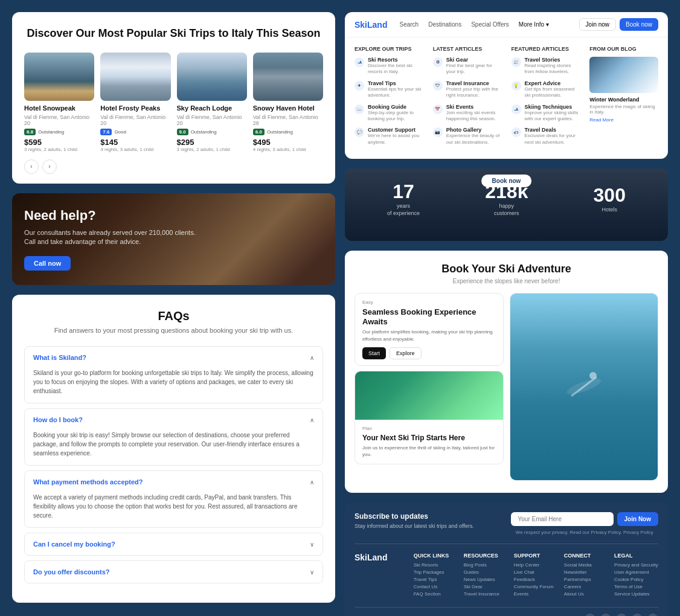  I want to click on footer-link: Blog Posts, so click(486, 565).